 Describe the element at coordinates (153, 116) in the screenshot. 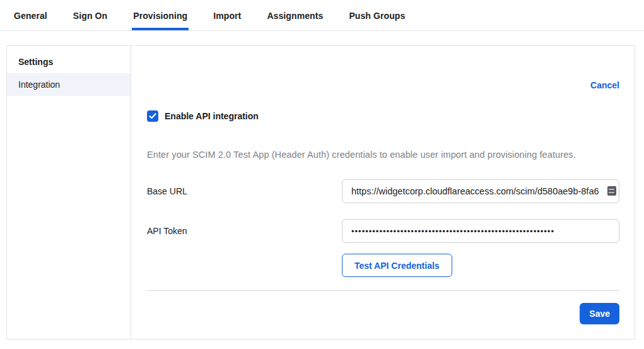

I see `enable-api-integration-checkbox` at that location.